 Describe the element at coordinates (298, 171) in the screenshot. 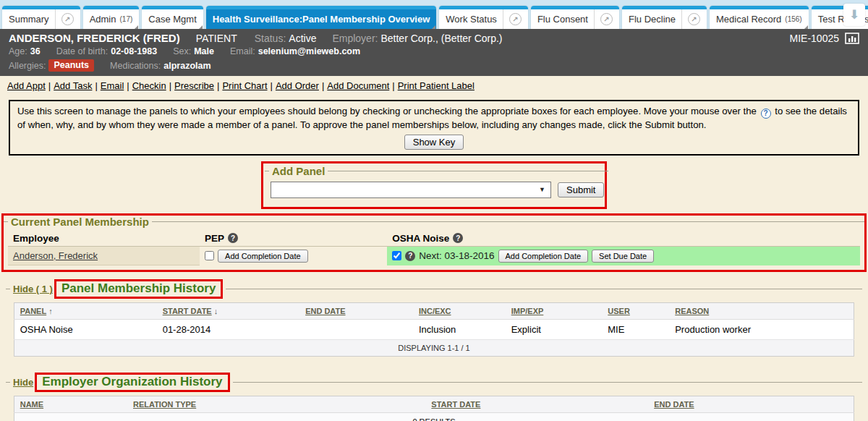

I see `add-panel-legend: Add Panel` at that location.